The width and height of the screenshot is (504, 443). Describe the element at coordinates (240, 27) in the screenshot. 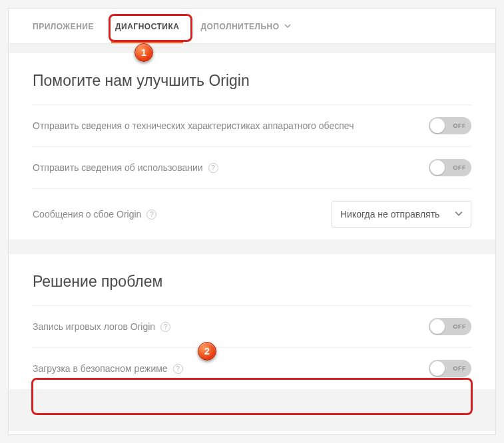

I see `tab-more-label: ДОПОЛНИТЕЛЬНО` at that location.